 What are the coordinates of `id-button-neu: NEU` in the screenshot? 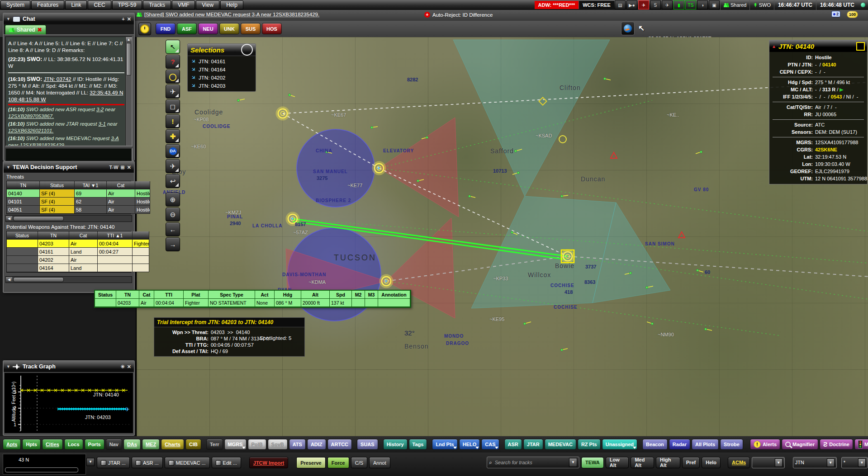 It's located at (208, 29).